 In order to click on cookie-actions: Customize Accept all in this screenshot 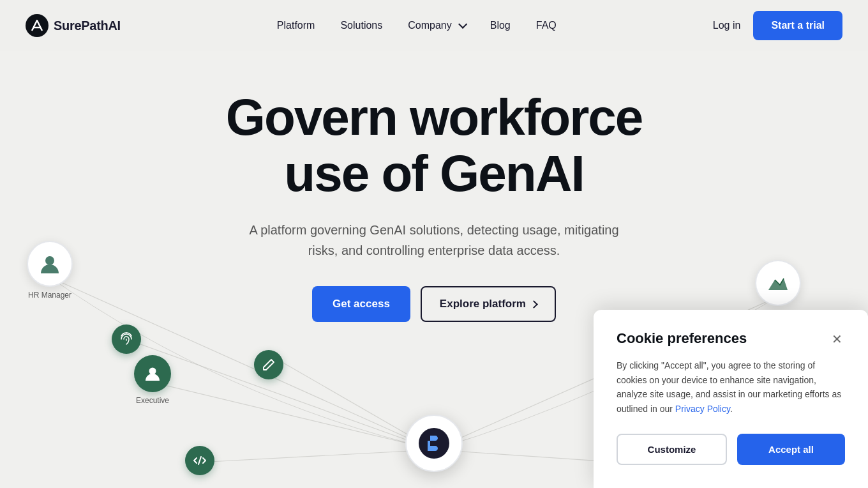, I will do `click(731, 450)`.